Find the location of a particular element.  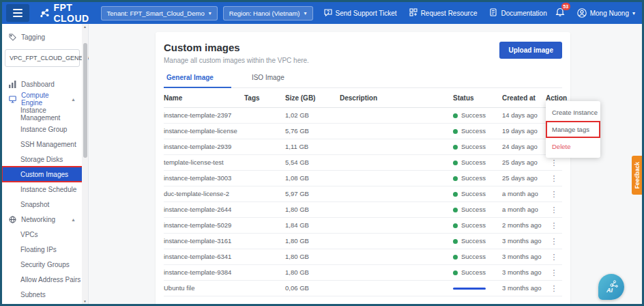

send-support-ticket-link: Send Support Ticket is located at coordinates (360, 13).